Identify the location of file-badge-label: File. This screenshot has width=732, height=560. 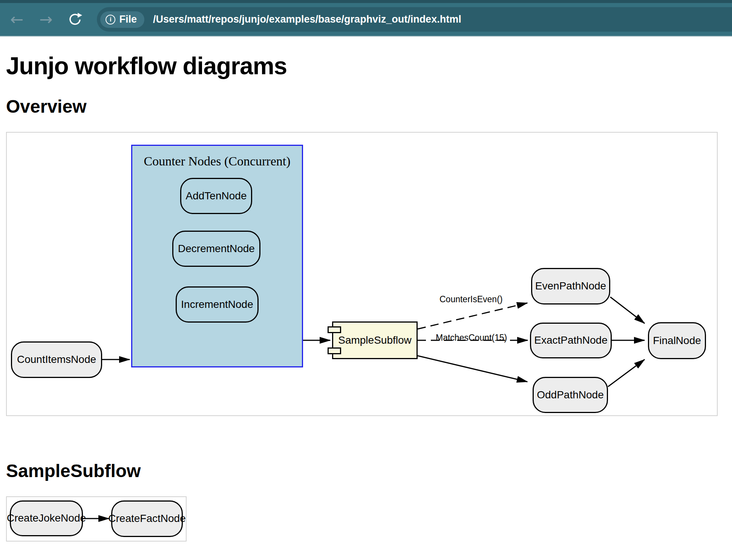
(128, 20).